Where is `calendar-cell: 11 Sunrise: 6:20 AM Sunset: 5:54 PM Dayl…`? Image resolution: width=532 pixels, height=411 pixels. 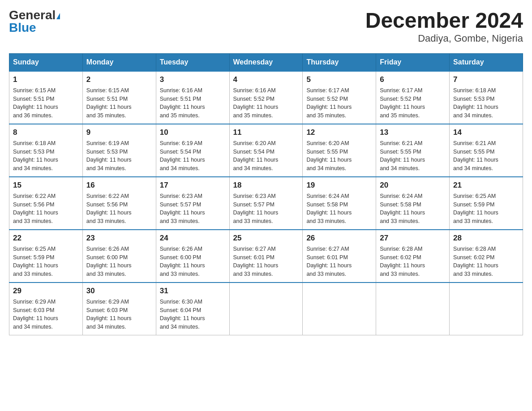
calendar-cell: 11 Sunrise: 6:20 AM Sunset: 5:54 PM Dayl… is located at coordinates (266, 150).